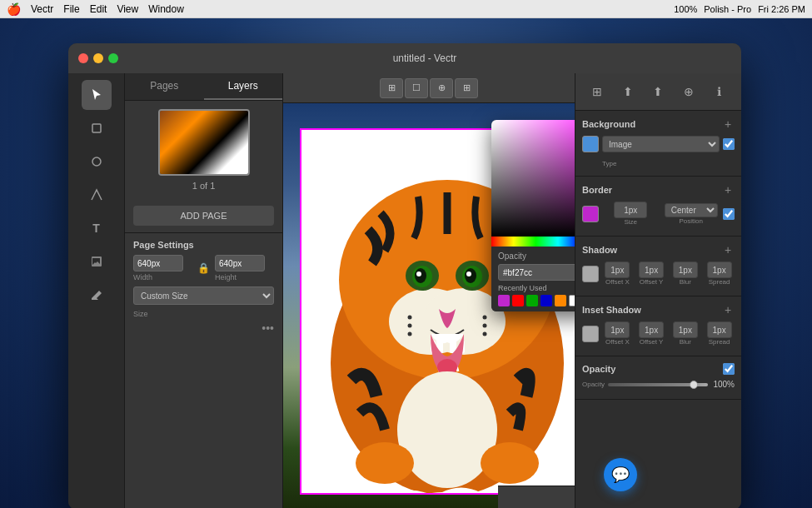  What do you see at coordinates (203, 296) in the screenshot?
I see `size-select: Custom Size` at bounding box center [203, 296].